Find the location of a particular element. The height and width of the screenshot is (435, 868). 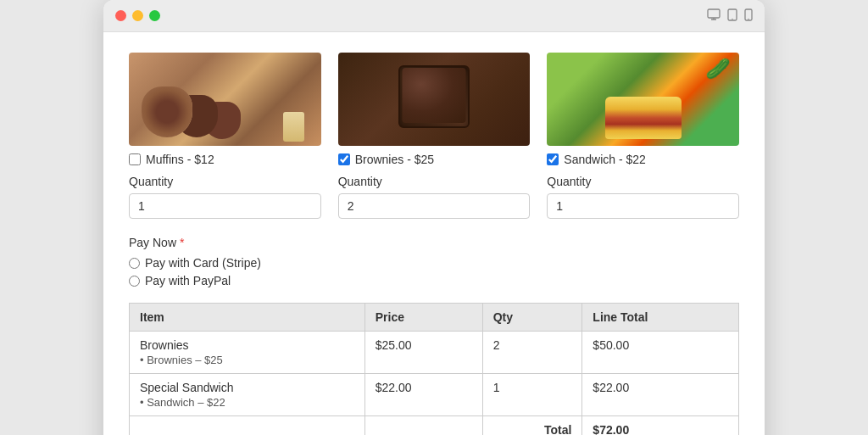

table-cell-qty-1: 2 is located at coordinates (532, 353).